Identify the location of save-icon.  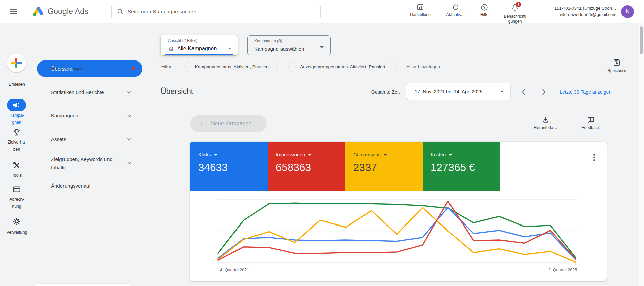
(617, 62).